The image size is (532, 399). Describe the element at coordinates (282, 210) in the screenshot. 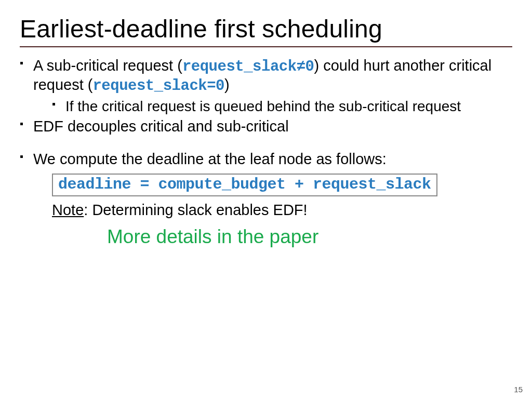

I see `note-line: Note: Determining slack enables EDF!` at that location.